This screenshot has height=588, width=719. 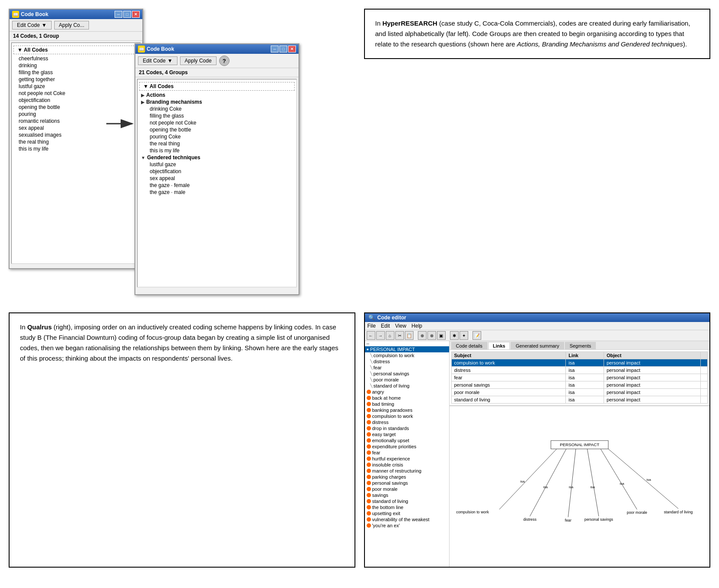 What do you see at coordinates (407, 507) in the screenshot?
I see `list-item: the bottom line` at bounding box center [407, 507].